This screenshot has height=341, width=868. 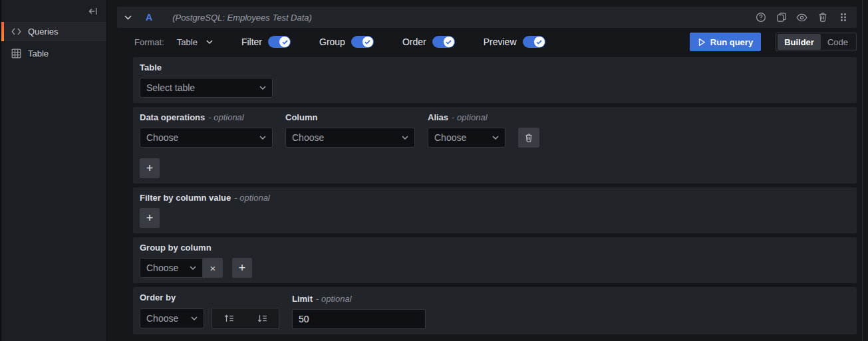 What do you see at coordinates (816, 42) in the screenshot?
I see `editor-mode-toggle: Builder Code` at bounding box center [816, 42].